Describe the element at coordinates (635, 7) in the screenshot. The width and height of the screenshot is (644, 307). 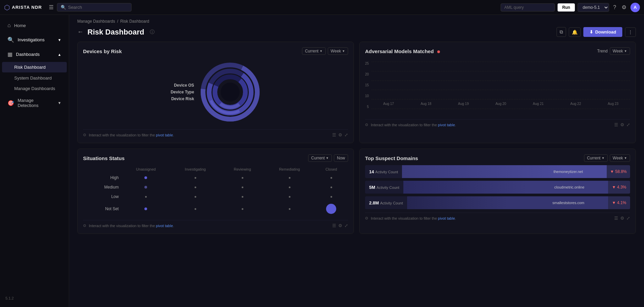
I see `avatar: A` at that location.